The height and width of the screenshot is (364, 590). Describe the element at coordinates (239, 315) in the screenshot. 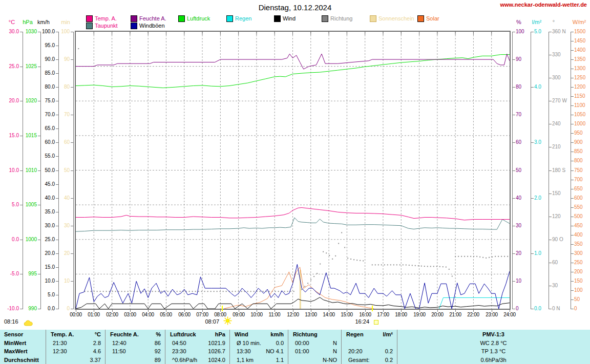

I see `hour-label: 09:00` at that location.